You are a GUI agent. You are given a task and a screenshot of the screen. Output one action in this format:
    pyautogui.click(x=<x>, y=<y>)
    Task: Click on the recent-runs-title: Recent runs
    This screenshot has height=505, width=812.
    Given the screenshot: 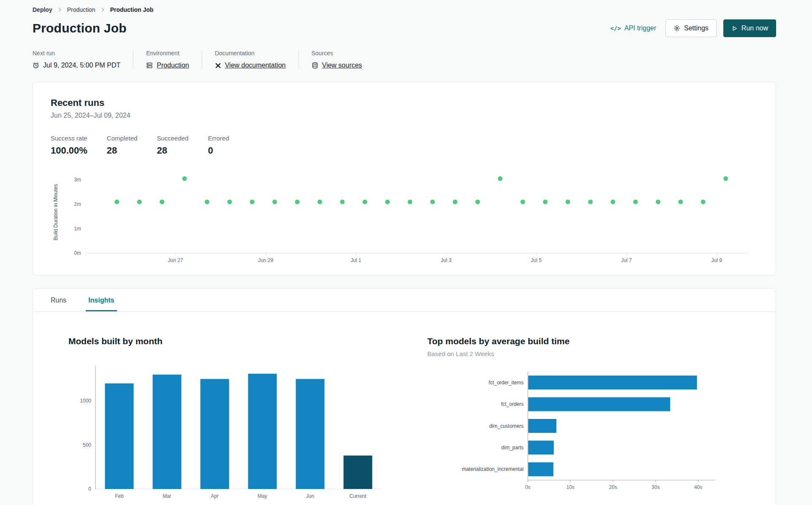 What is the action you would take?
    pyautogui.click(x=405, y=103)
    